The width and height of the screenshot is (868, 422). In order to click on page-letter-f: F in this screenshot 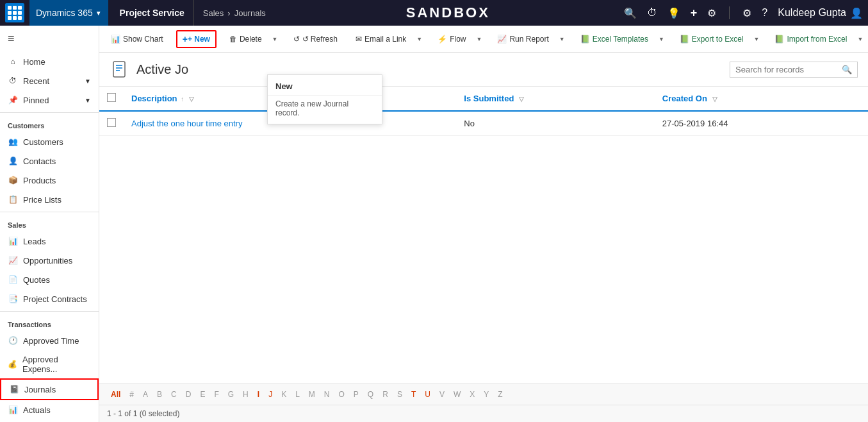, I will do `click(217, 394)`.